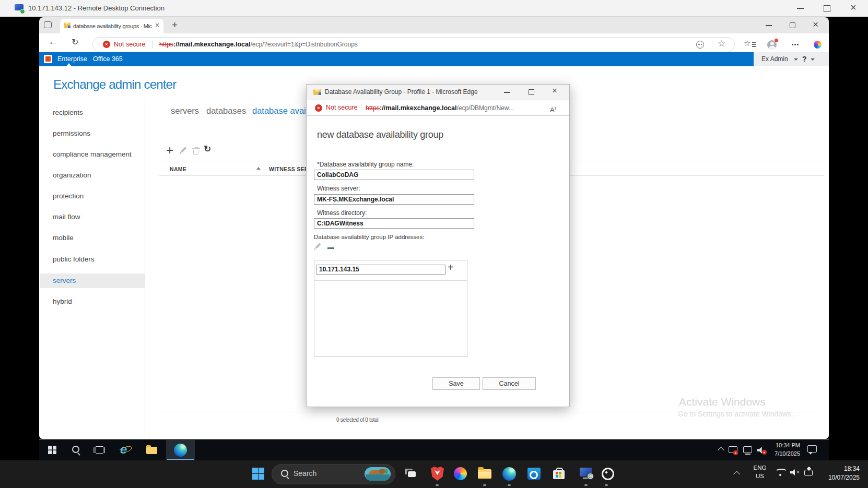 The height and width of the screenshot is (488, 868). I want to click on delete-icon, so click(196, 152).